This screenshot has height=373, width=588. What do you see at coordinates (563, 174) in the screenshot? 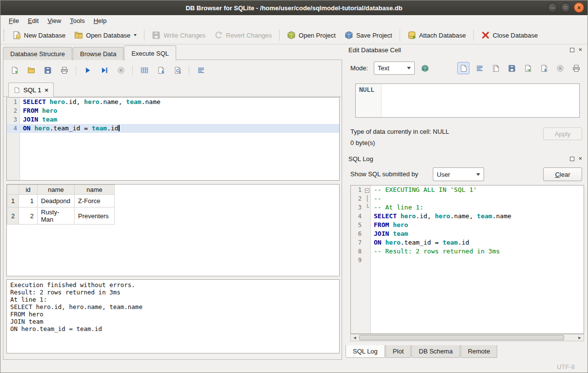
I see `clear-log-button: Clear` at bounding box center [563, 174].